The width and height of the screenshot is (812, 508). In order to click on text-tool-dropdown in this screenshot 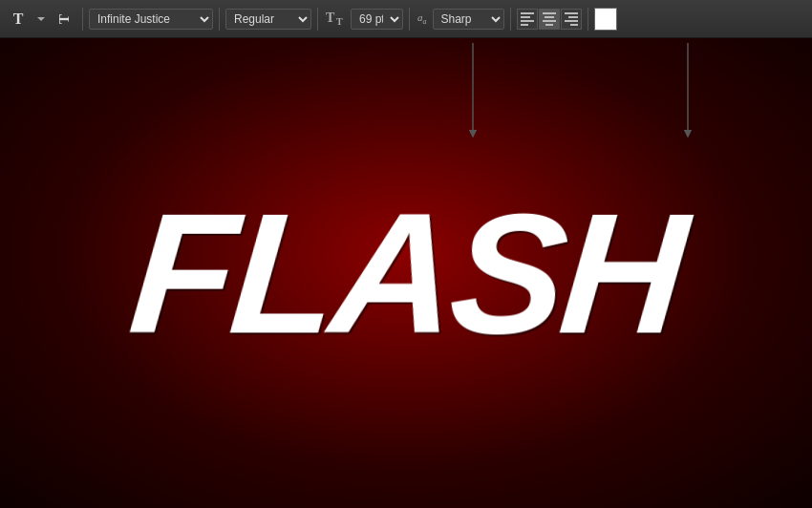, I will do `click(41, 19)`.